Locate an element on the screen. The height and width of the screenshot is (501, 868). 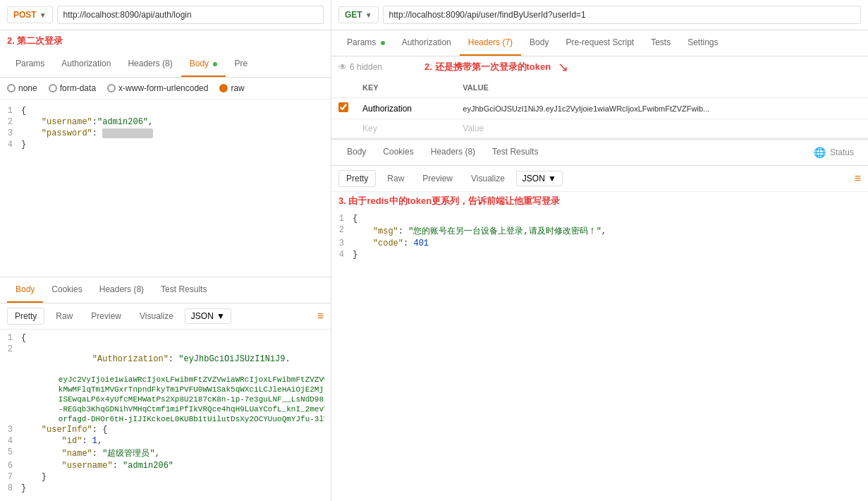
left-method-selector: POST ▼ is located at coordinates (30, 15).